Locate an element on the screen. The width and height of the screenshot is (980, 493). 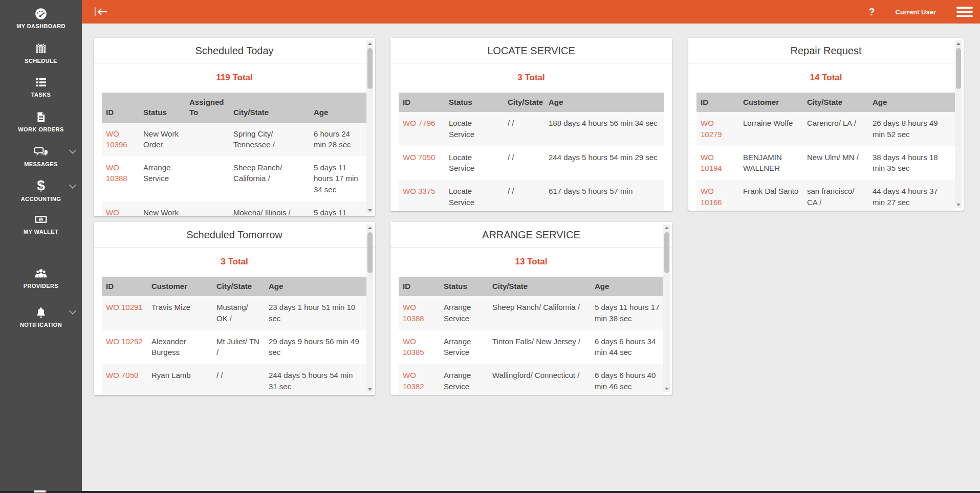
work-order-id-link: WO 3375 is located at coordinates (419, 191).